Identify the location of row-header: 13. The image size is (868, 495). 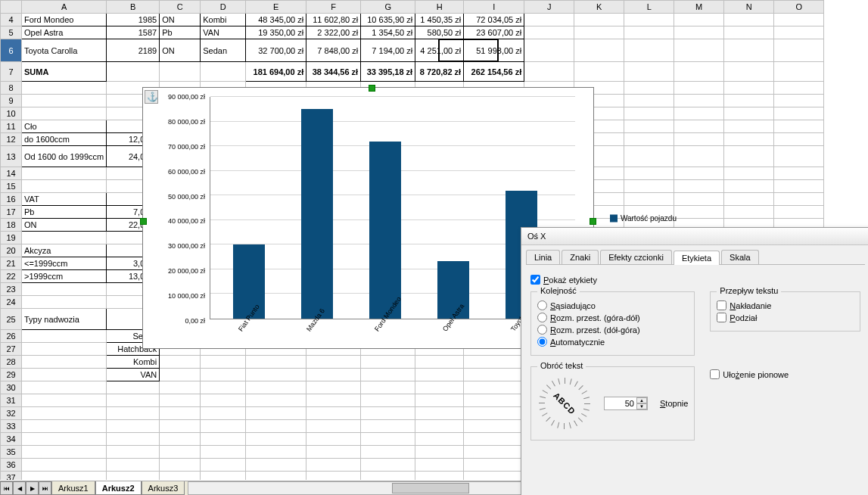
(11, 157).